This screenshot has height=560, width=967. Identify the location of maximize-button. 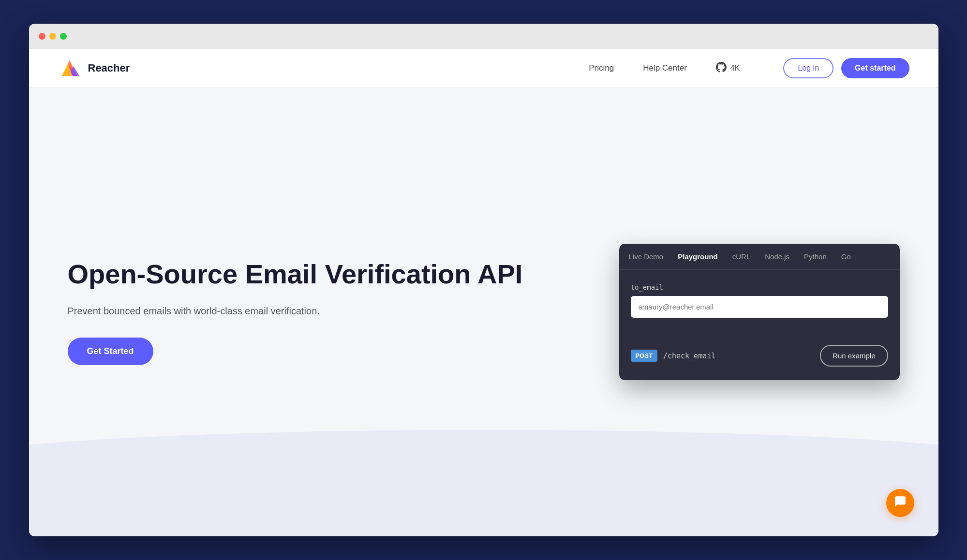
(63, 36).